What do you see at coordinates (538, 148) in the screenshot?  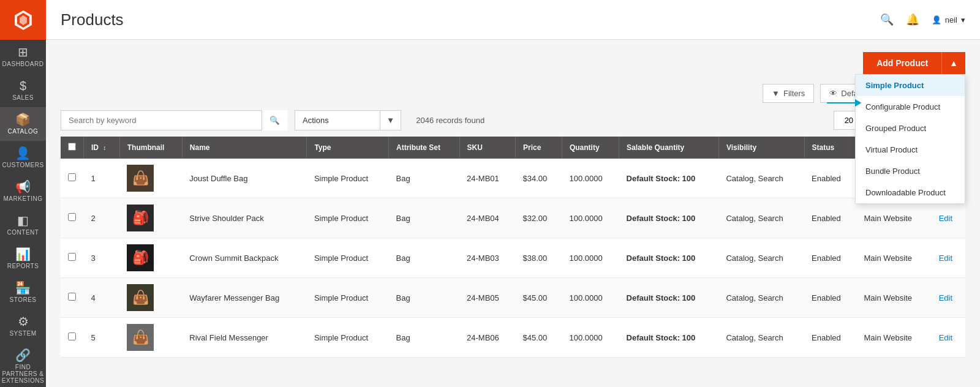 I see `th-price: Price` at bounding box center [538, 148].